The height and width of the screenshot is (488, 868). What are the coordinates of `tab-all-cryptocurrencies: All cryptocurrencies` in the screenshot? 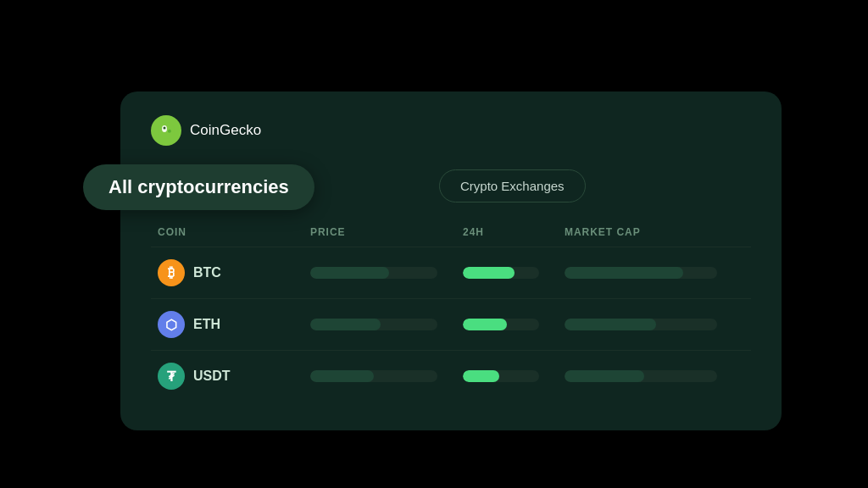 It's located at (198, 187).